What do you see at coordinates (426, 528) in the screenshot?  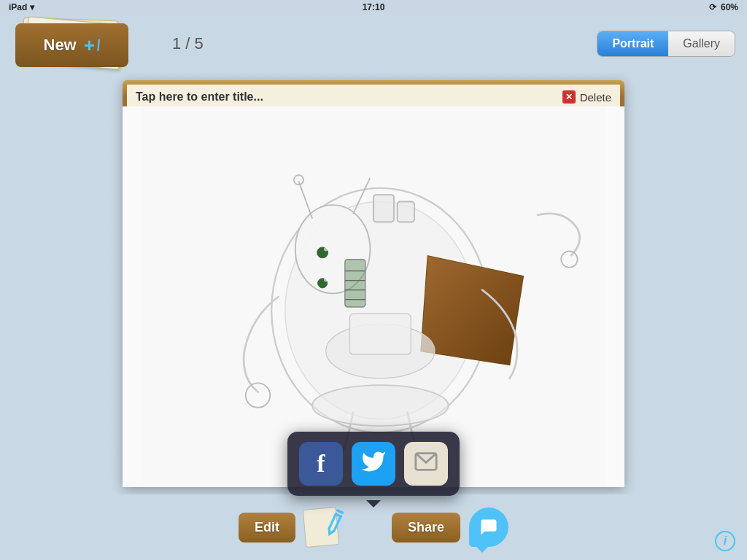 I see `share-label: Share` at bounding box center [426, 528].